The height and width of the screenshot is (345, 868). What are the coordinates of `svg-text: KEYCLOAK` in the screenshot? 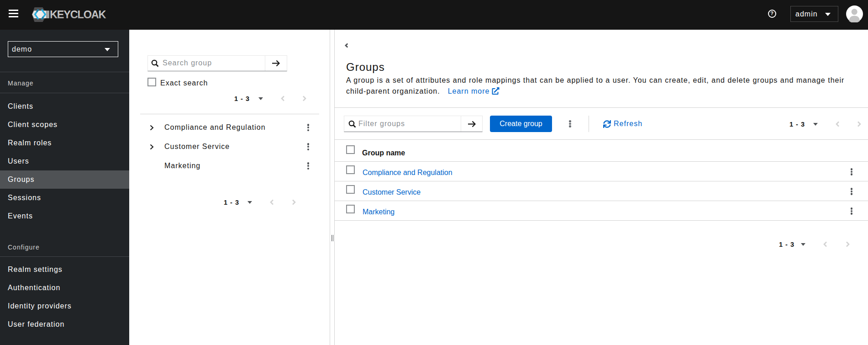 It's located at (78, 15).